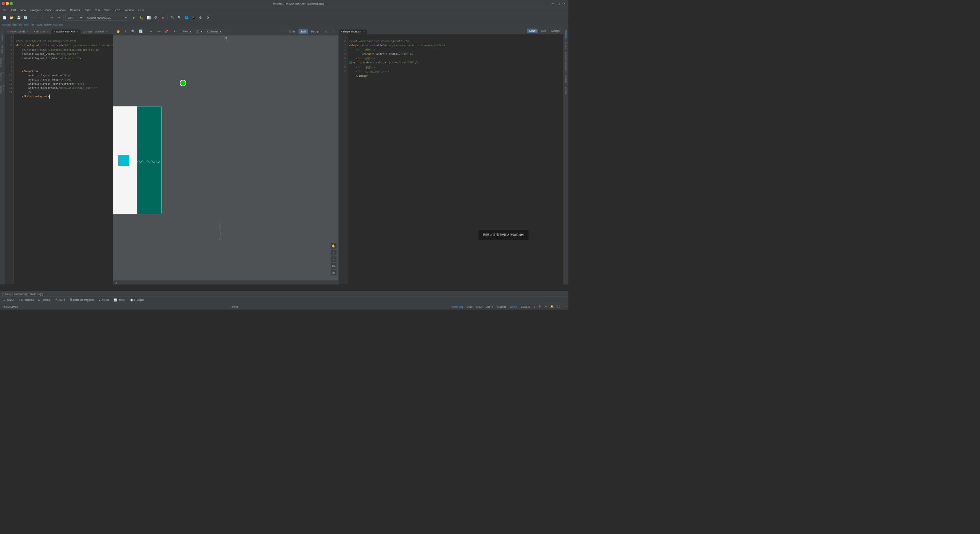 This screenshot has width=980, height=534. What do you see at coordinates (135, 18) in the screenshot?
I see `run-button: ▶` at bounding box center [135, 18].